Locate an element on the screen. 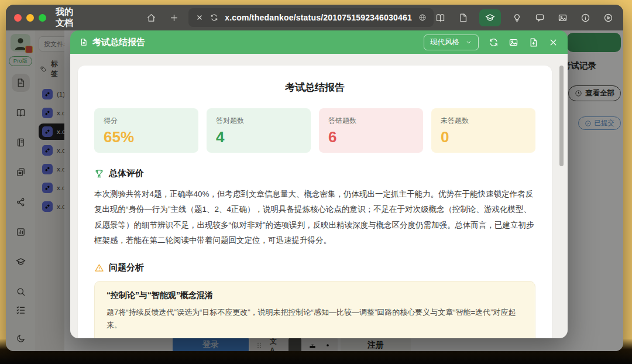  stat-score: 得分 65% is located at coordinates (146, 131).